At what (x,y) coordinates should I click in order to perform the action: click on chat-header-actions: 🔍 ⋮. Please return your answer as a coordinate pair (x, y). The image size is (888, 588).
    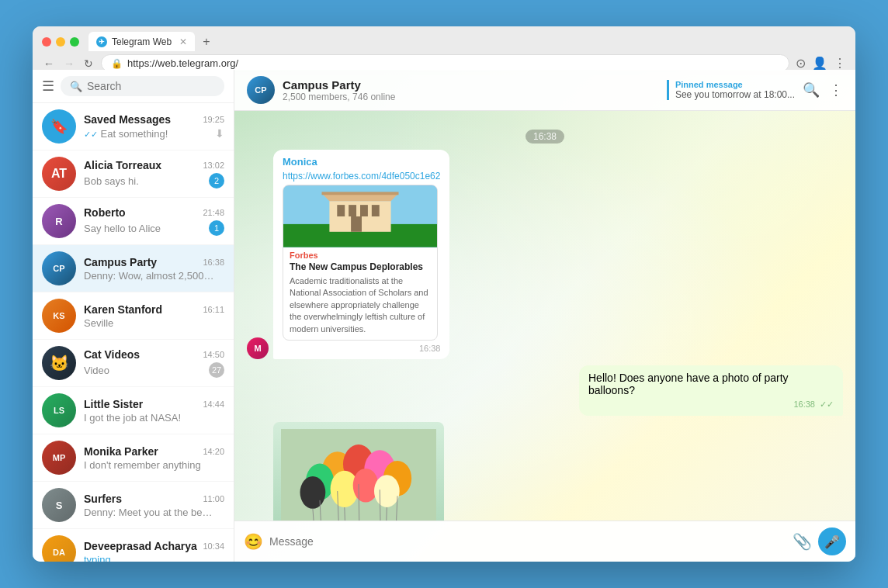
    Looking at the image, I should click on (823, 90).